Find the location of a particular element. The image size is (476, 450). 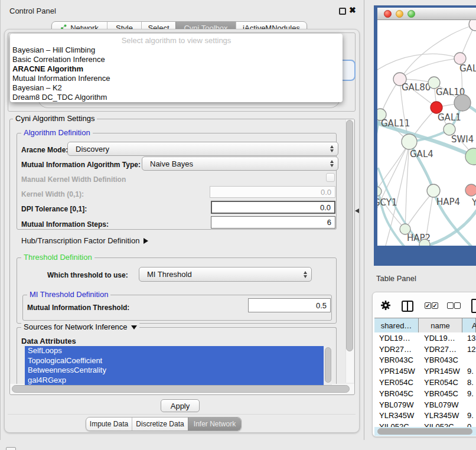

window-left-edge is located at coordinates (0, 220).